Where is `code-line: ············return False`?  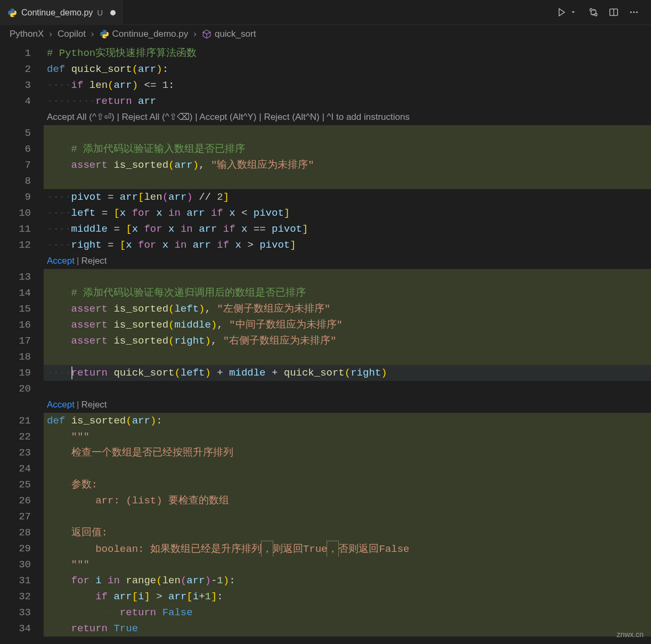 code-line: ············return False is located at coordinates (347, 613).